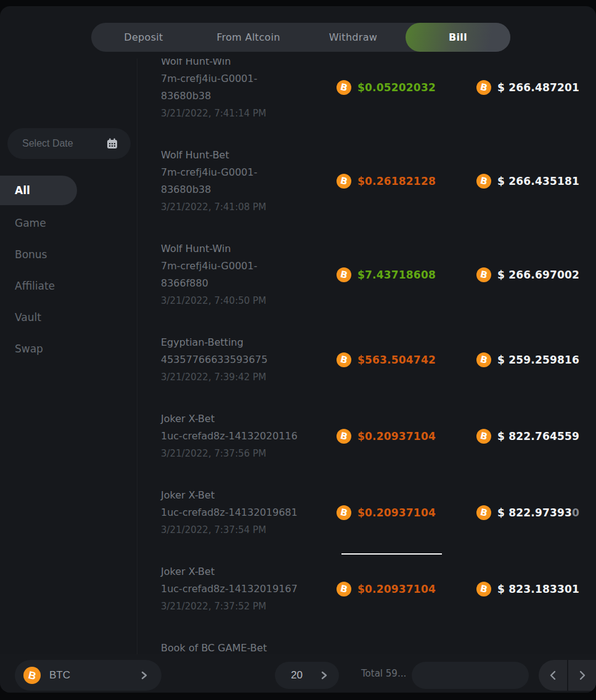 The image size is (596, 700). Describe the element at coordinates (143, 37) in the screenshot. I see `tab-label: Deposit` at that location.